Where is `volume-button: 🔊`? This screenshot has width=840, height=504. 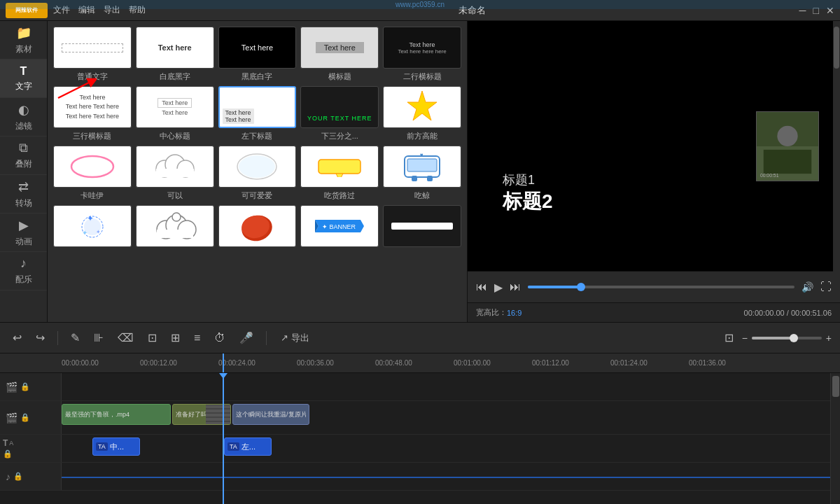 volume-button: 🔊 is located at coordinates (808, 287).